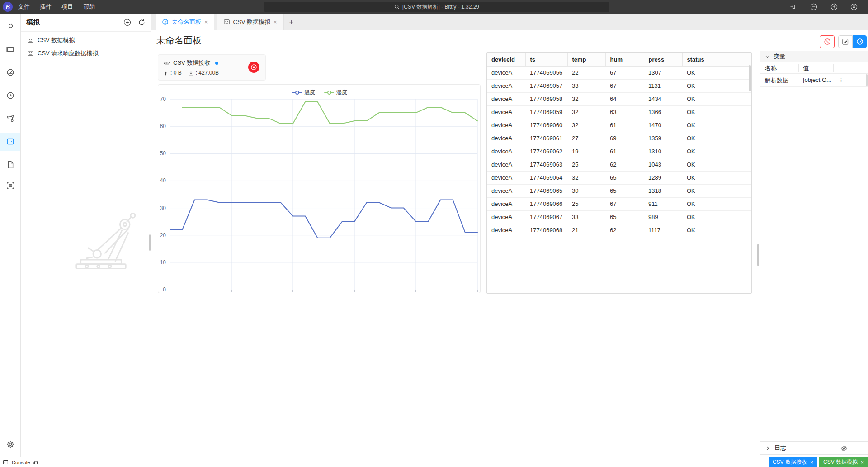  Describe the element at coordinates (292, 22) in the screenshot. I see `new-tab-button: +` at that location.